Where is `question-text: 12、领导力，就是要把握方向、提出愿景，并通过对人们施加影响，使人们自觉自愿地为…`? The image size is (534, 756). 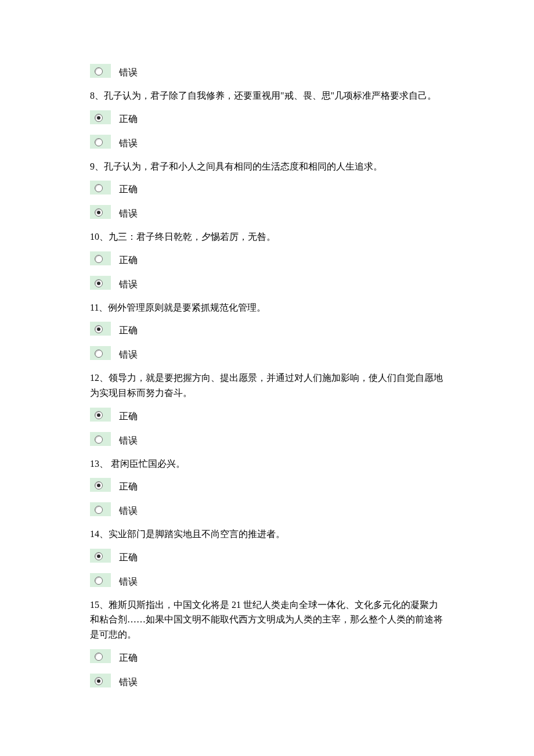
question-text: 12、领导力，就是要把握方向、提出愿景，并通过对人们施加影响，使人们自觉自愿地为… is located at coordinates (267, 386).